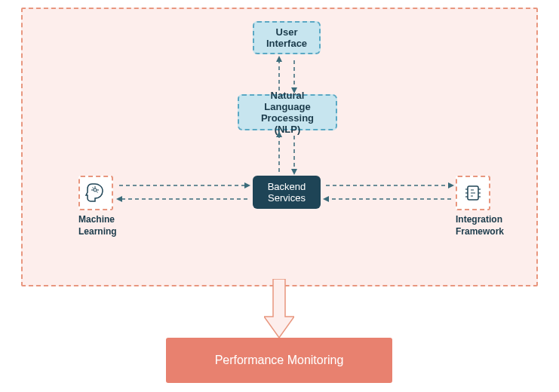 Image resolution: width=559 pixels, height=392 pixels. I want to click on big-down-arrow-icon, so click(279, 309).